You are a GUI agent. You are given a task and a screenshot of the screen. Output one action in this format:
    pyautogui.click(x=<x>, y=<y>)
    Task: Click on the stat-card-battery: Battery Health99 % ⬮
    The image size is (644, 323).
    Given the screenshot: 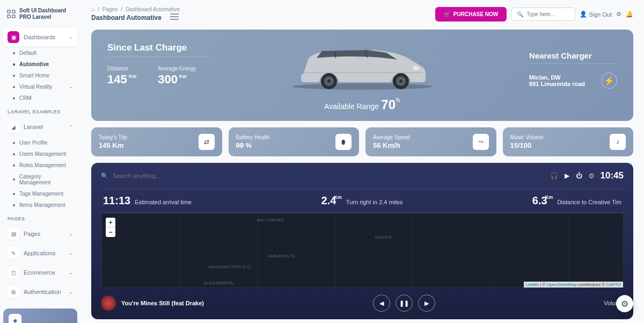 What is the action you would take?
    pyautogui.click(x=294, y=142)
    